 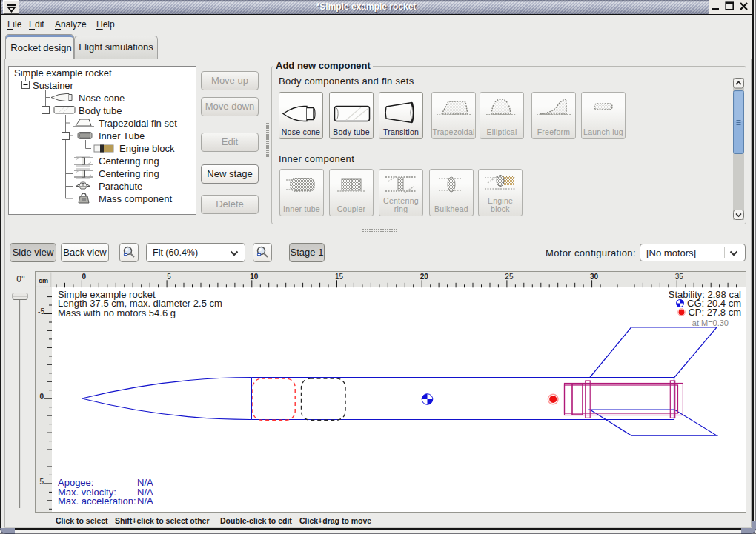 I want to click on svg-text: 10, so click(x=254, y=277).